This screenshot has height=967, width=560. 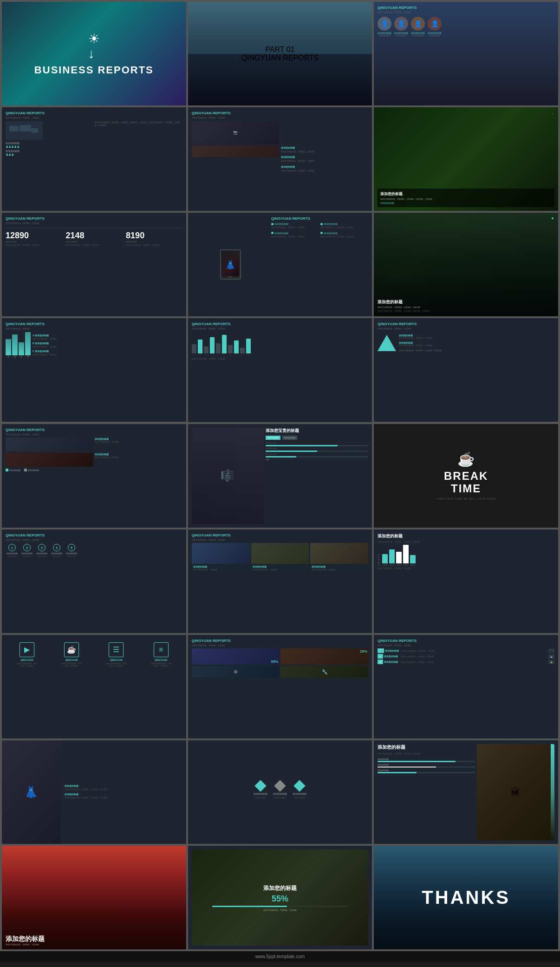 What do you see at coordinates (466, 54) in the screenshot?
I see `slide-3: QINGYUAN REPORTS 添加文字描述内容，关联系统，立意深刻 👤 添加…` at bounding box center [466, 54].